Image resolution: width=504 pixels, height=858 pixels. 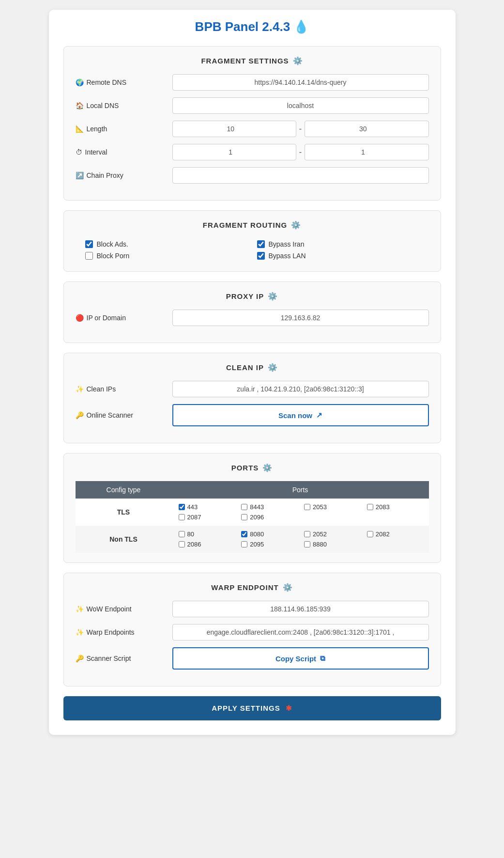 What do you see at coordinates (301, 175) in the screenshot?
I see `chain-proxy-input` at bounding box center [301, 175].